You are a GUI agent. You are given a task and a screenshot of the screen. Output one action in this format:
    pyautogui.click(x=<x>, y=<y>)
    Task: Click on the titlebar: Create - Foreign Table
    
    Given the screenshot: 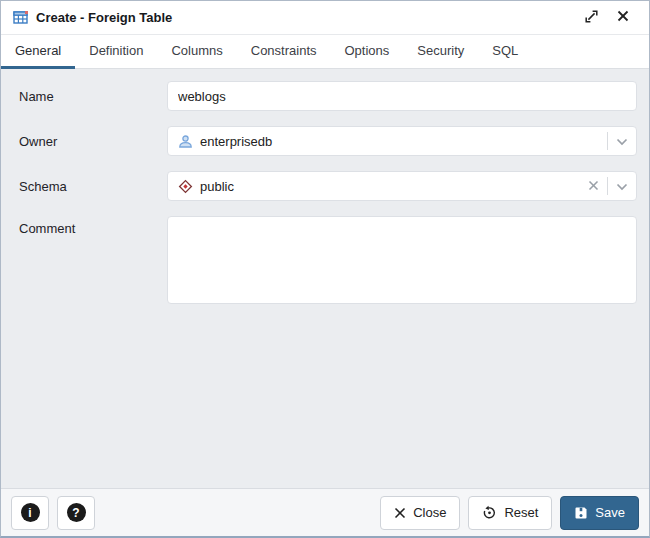 What is the action you would take?
    pyautogui.click(x=325, y=18)
    